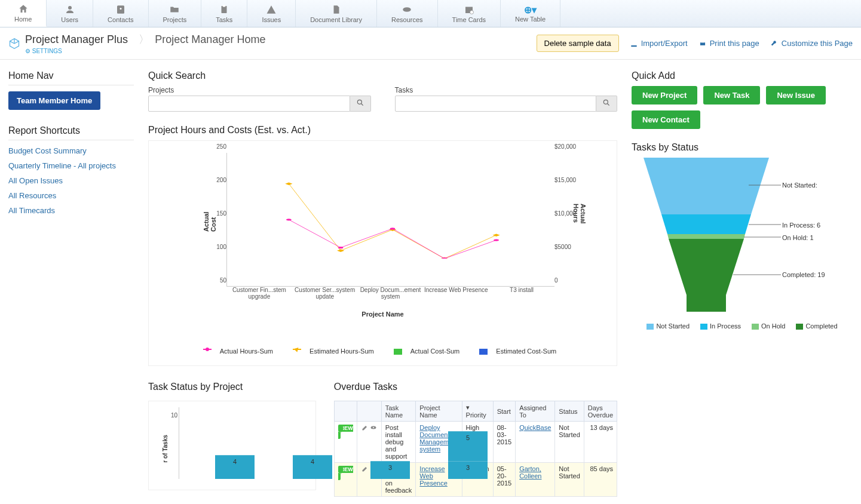 This screenshot has width=861, height=504. I want to click on settings-link: ⚙ SETTINGS, so click(145, 51).